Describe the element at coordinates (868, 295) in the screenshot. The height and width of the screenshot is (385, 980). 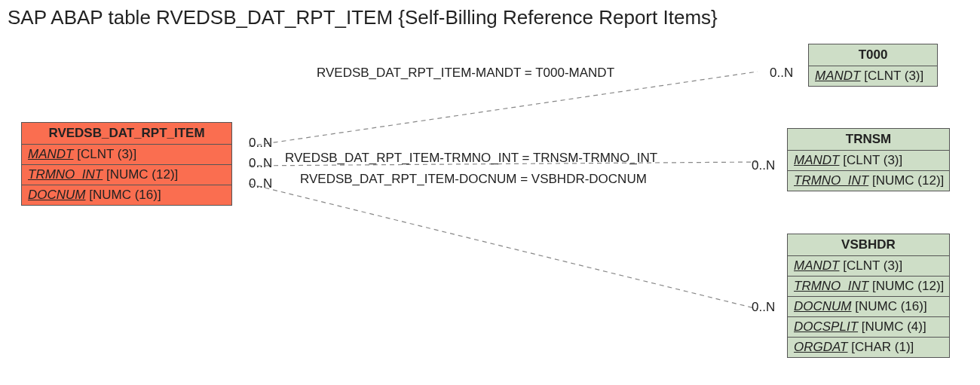
I see `entity-vsbhdr: VSBHDR MANDT [CLNT (3)] TRMNO_INT [NUMC …` at that location.